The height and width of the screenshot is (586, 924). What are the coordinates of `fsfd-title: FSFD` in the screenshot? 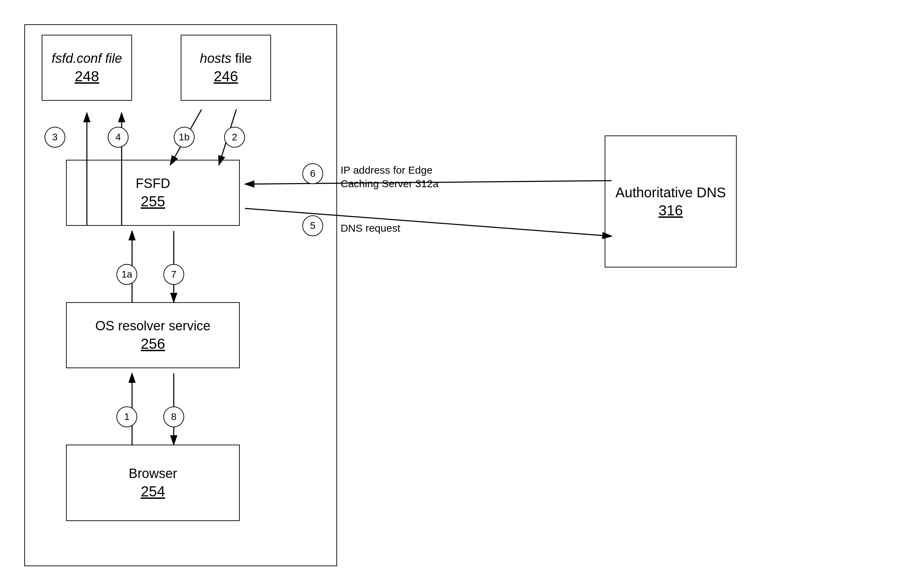 It's located at (153, 184).